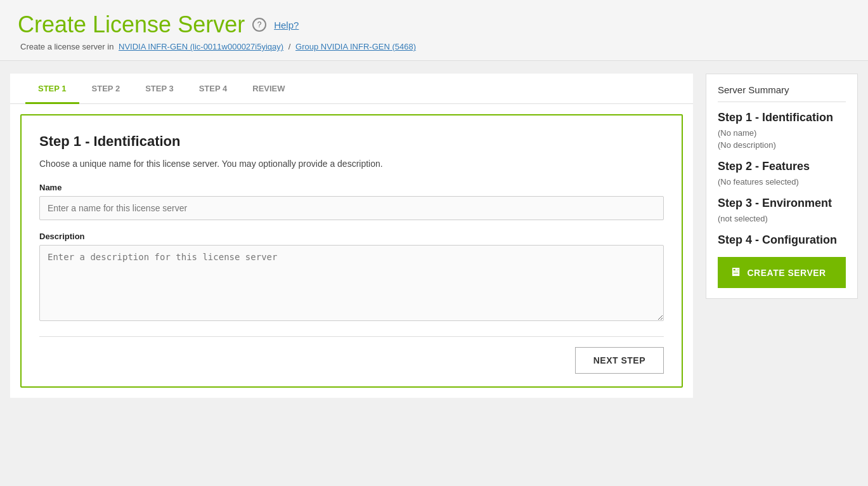 The height and width of the screenshot is (486, 868). What do you see at coordinates (735, 273) in the screenshot?
I see `server-icon: 🖥` at bounding box center [735, 273].